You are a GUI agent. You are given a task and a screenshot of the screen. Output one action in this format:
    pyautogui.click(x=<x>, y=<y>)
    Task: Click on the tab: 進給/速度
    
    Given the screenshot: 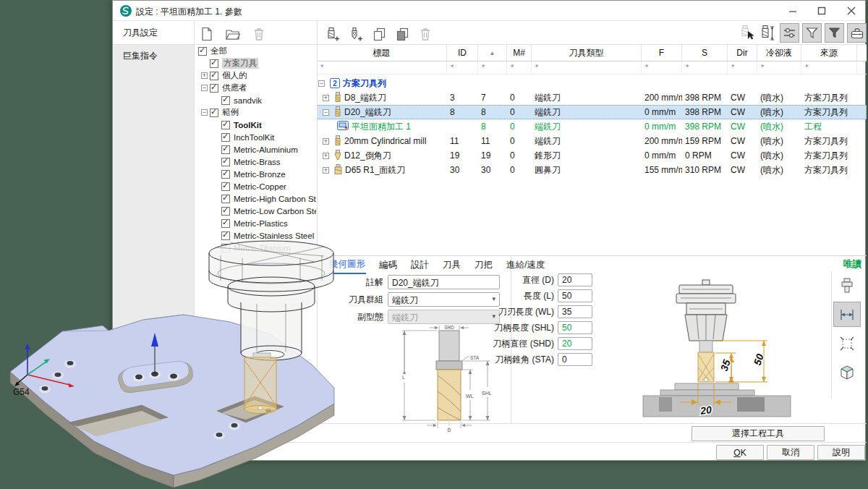 What is the action you would take?
    pyautogui.click(x=525, y=265)
    